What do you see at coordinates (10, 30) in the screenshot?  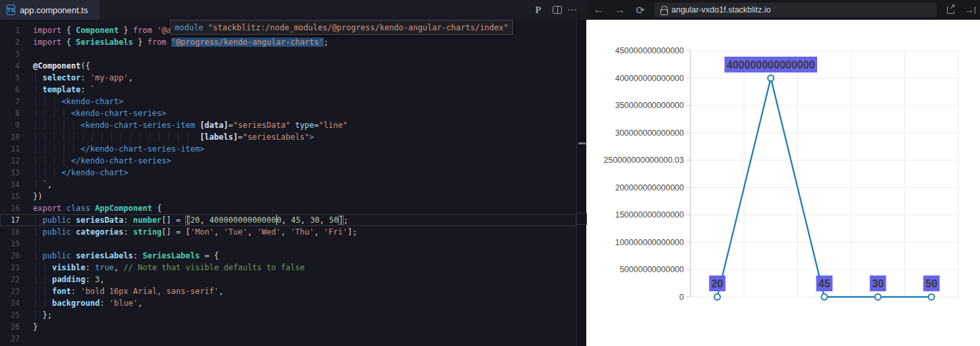 I see `line-number: 1` at bounding box center [10, 30].